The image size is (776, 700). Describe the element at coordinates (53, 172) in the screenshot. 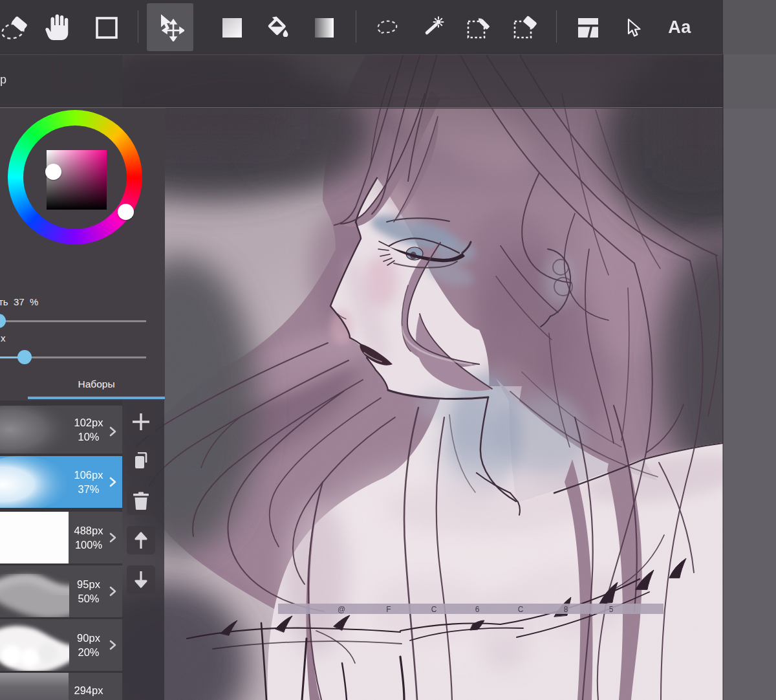

I see `sv-handle` at that location.